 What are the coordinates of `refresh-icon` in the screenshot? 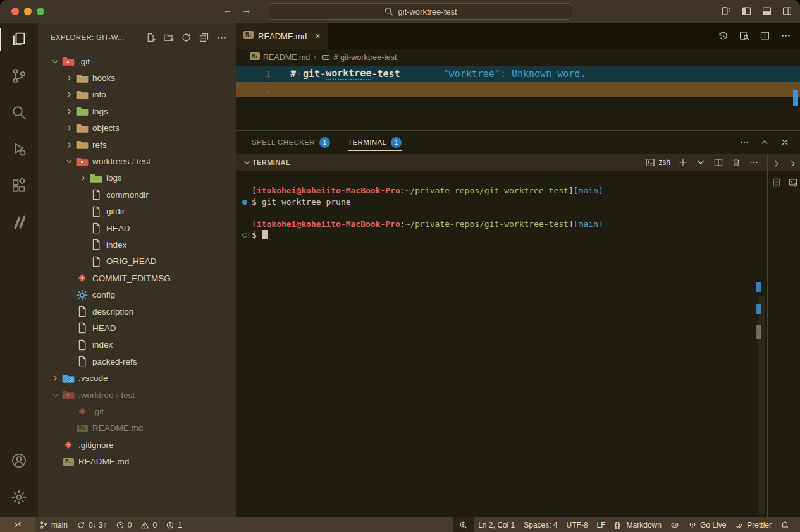 It's located at (186, 38).